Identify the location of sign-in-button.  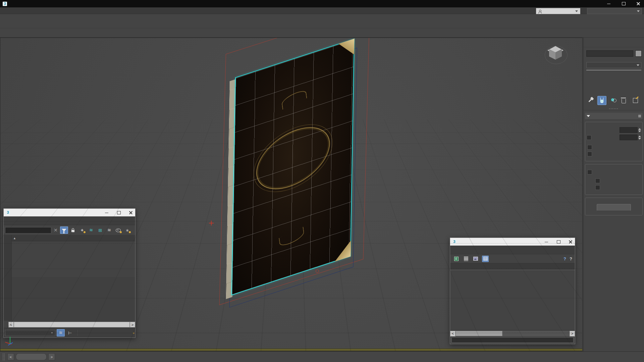
(558, 11).